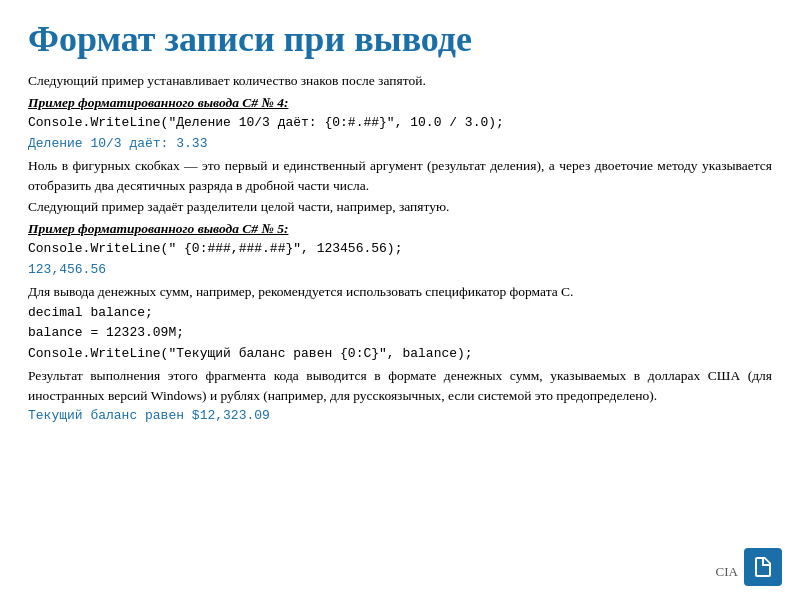 The image size is (800, 600). I want to click on bottom-right-icon, so click(763, 567).